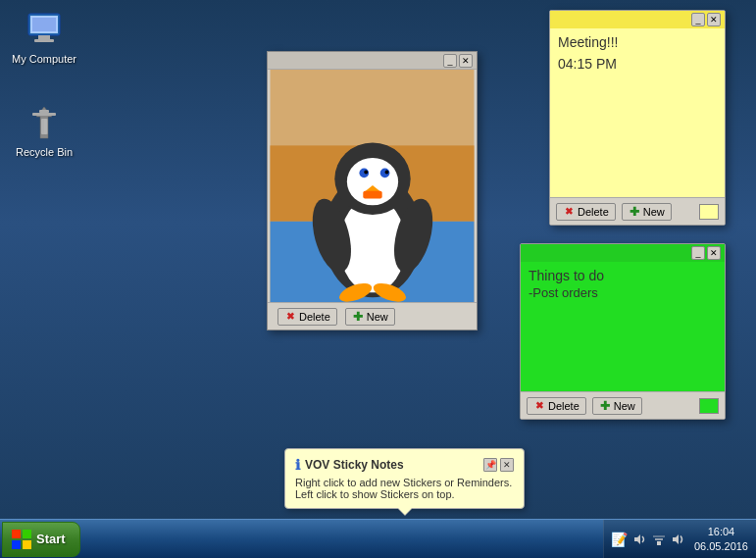  I want to click on yellow-sticky-note: _ ✕ Meeting!!! 04:15 PM ✖ Delete ✚ New, so click(637, 118).